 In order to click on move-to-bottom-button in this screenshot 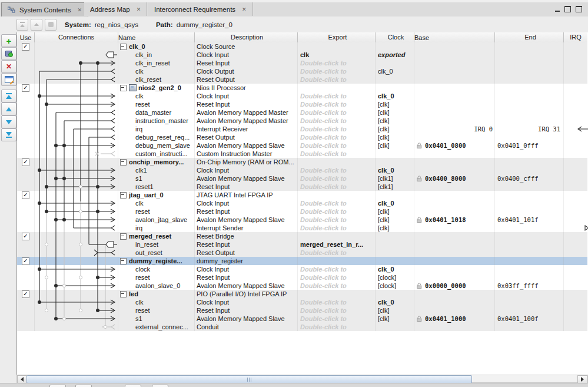, I will do `click(9, 135)`.